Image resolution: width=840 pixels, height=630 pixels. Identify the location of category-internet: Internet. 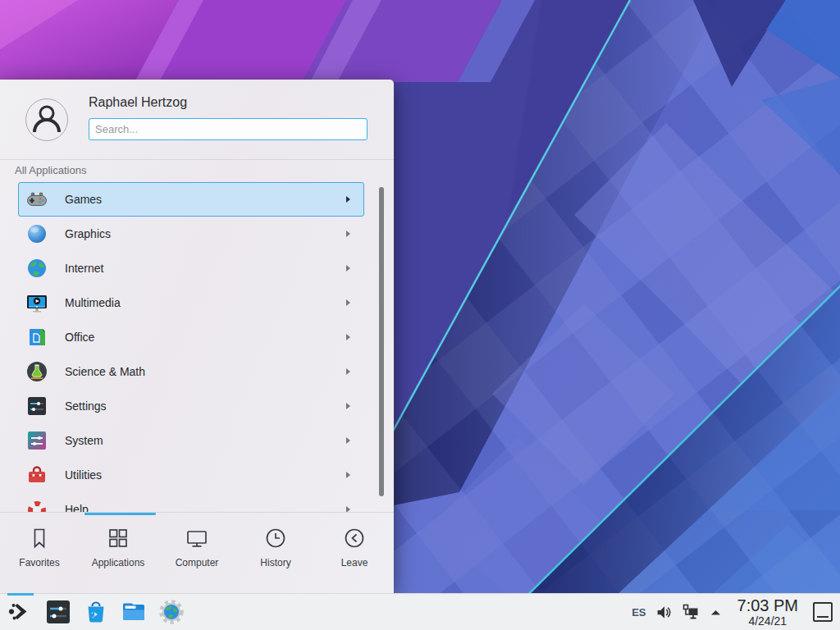
(191, 268).